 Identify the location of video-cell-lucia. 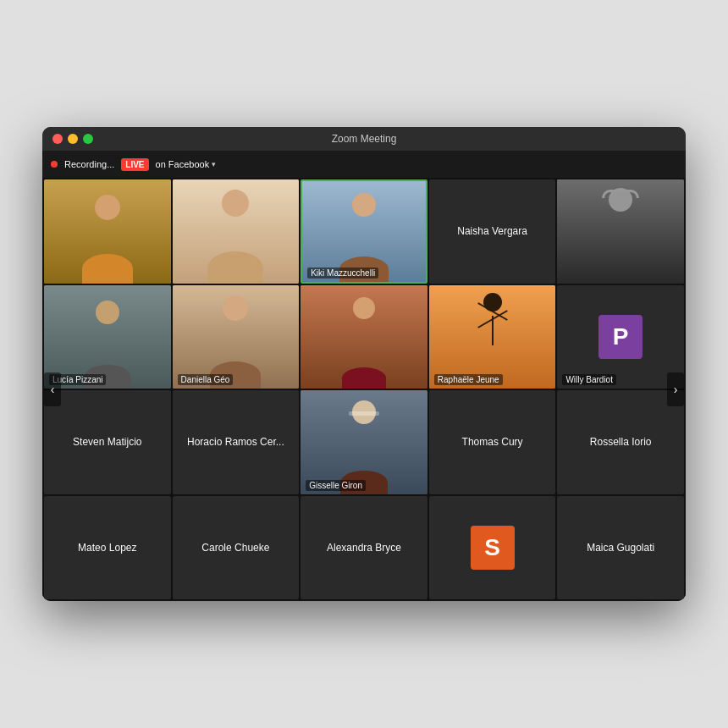
(108, 232).